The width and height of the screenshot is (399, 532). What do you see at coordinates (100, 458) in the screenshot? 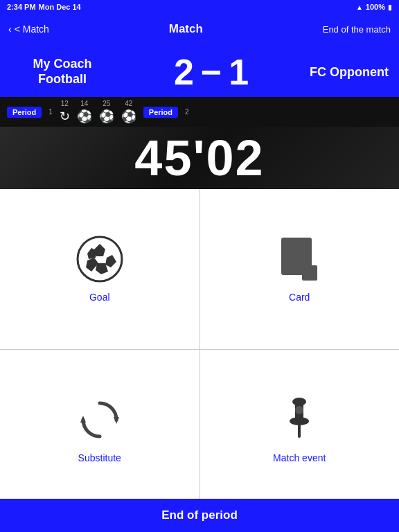
I see `substitute-label: Substitute` at bounding box center [100, 458].